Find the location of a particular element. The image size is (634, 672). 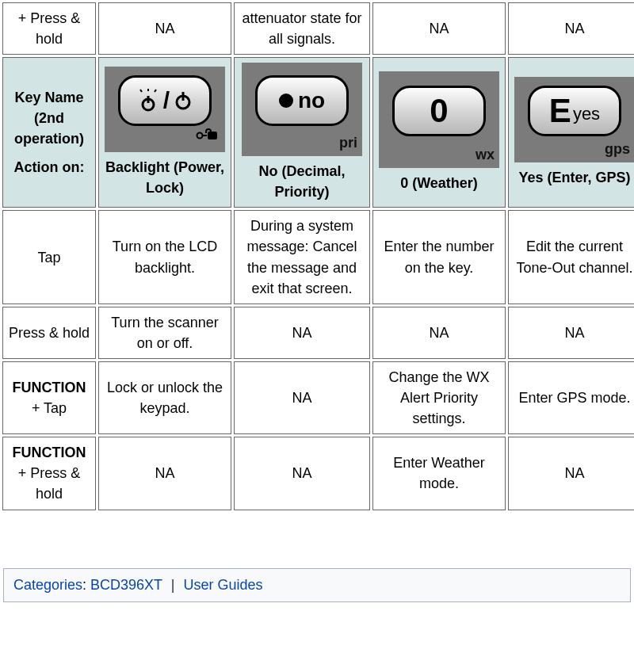

cell: Enter the number on the key. is located at coordinates (439, 257).